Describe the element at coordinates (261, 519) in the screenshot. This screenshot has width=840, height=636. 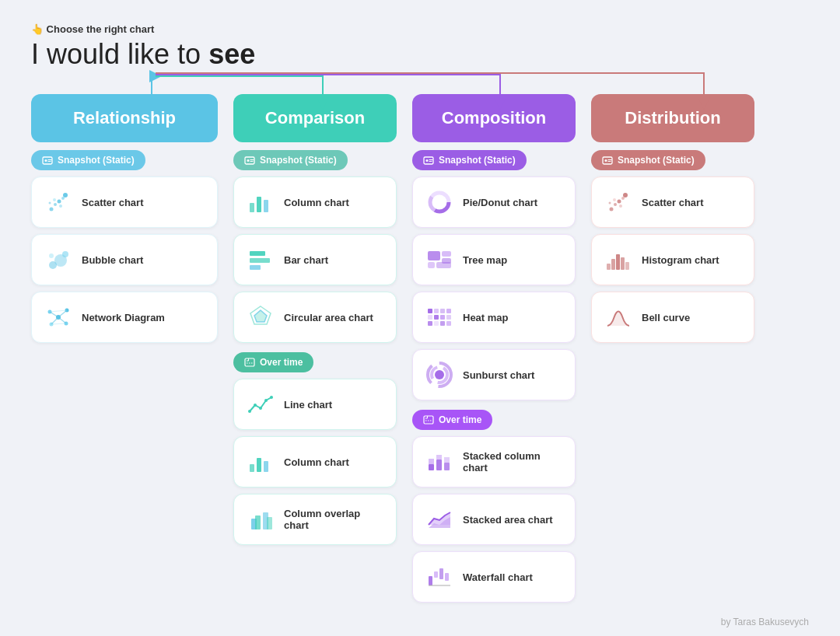
I see `column-overlap-icon` at that location.